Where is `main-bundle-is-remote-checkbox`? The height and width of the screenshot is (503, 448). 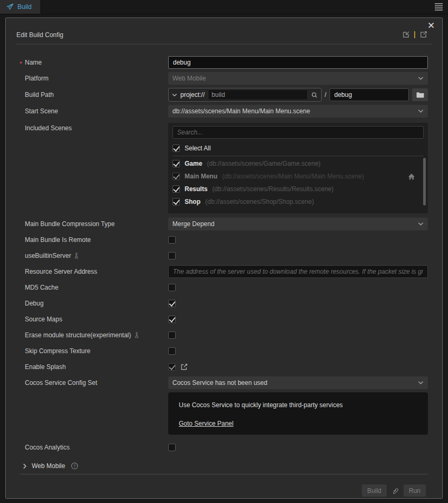 main-bundle-is-remote-checkbox is located at coordinates (172, 240).